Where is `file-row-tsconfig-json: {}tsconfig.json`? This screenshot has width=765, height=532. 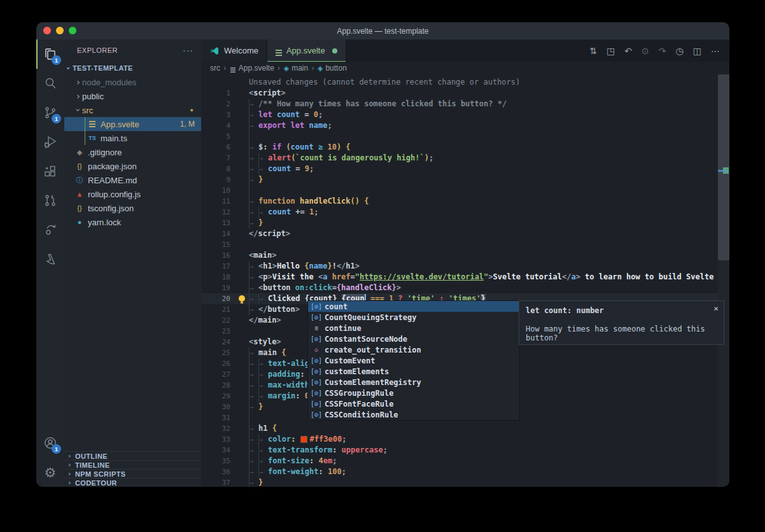
file-row-tsconfig-json: {}tsconfig.json is located at coordinates (132, 208).